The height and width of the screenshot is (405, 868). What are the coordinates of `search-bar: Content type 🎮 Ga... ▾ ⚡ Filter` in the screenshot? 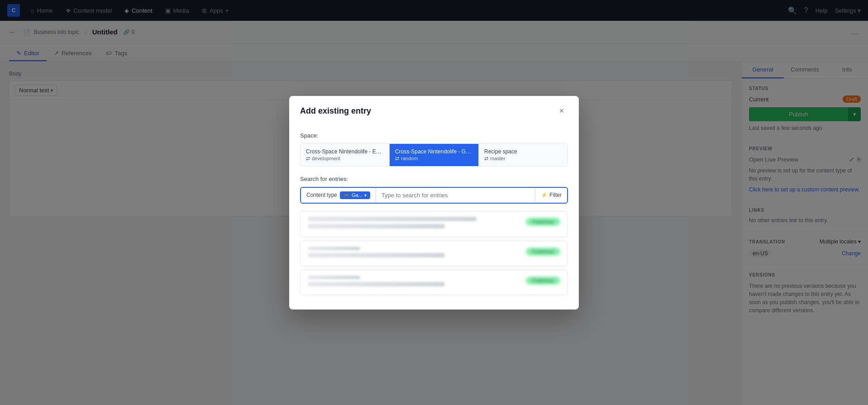 It's located at (434, 195).